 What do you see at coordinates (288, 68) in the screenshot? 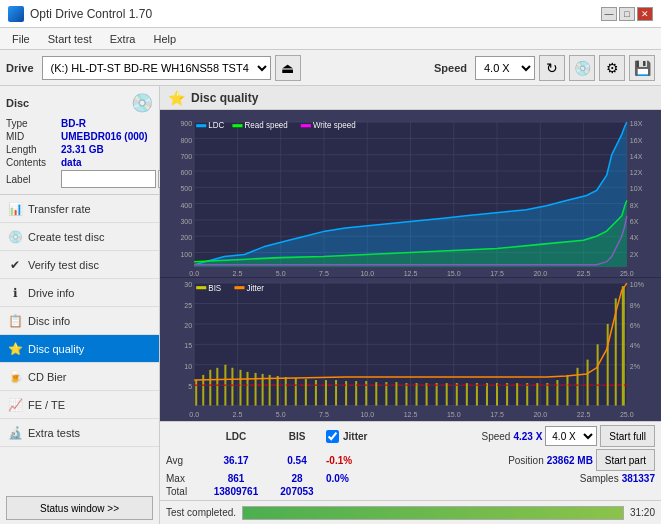
I see `eject-button: ⏏` at bounding box center [288, 68].